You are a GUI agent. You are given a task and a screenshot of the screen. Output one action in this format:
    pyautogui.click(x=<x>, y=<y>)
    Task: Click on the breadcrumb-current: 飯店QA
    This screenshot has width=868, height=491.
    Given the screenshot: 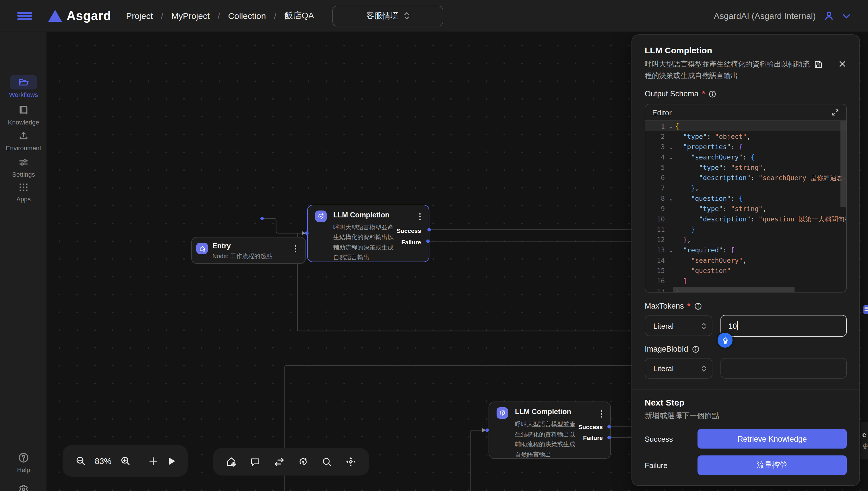 What is the action you would take?
    pyautogui.click(x=299, y=16)
    